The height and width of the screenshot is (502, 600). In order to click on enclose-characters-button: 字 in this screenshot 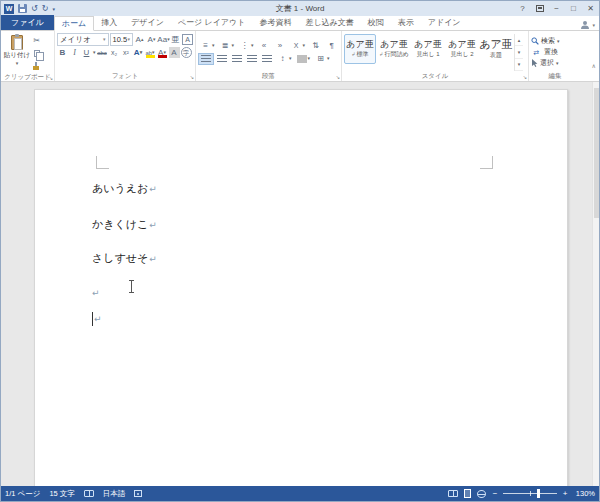, I will do `click(186, 52)`.